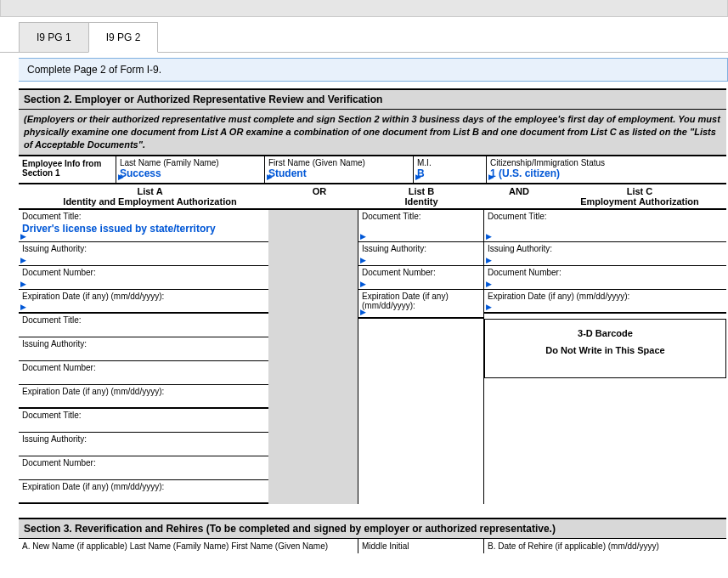 Image resolution: width=728 pixels, height=578 pixels. Describe the element at coordinates (339, 163) in the screenshot. I see `first-name-label: First Name (Given Name)` at that location.